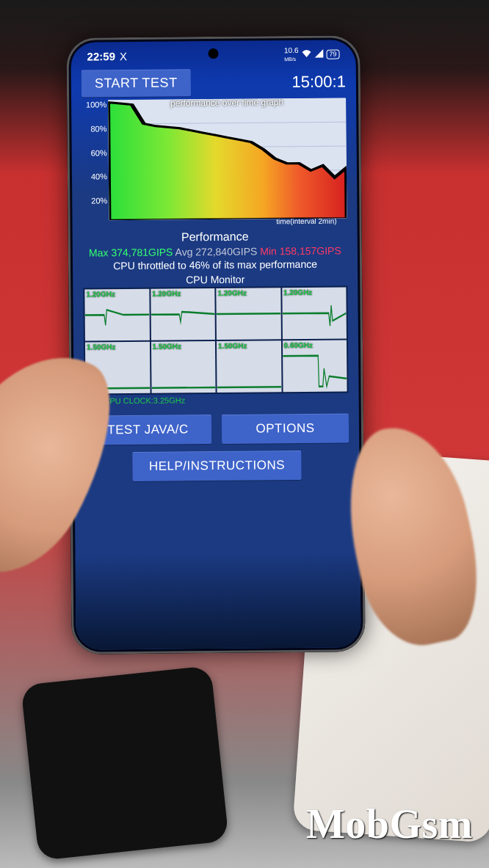 The width and height of the screenshot is (489, 868). I want to click on button-row-1: TEST JAVA/C OPTIONS, so click(217, 428).